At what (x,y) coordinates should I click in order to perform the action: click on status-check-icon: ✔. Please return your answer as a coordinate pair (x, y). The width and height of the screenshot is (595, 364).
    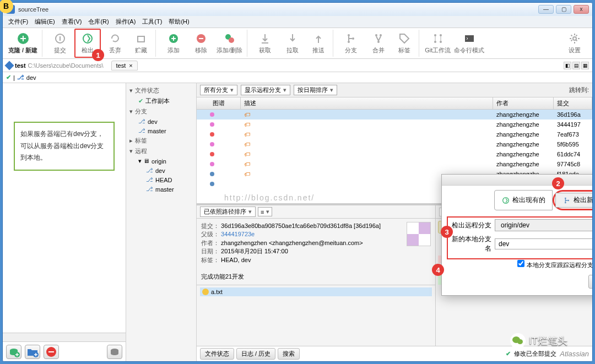
    Looking at the image, I should click on (508, 354).